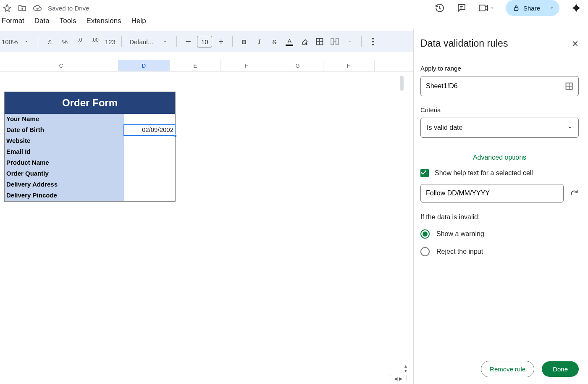 The image size is (588, 384). What do you see at coordinates (274, 42) in the screenshot?
I see `strikethrough-button: S` at bounding box center [274, 42].